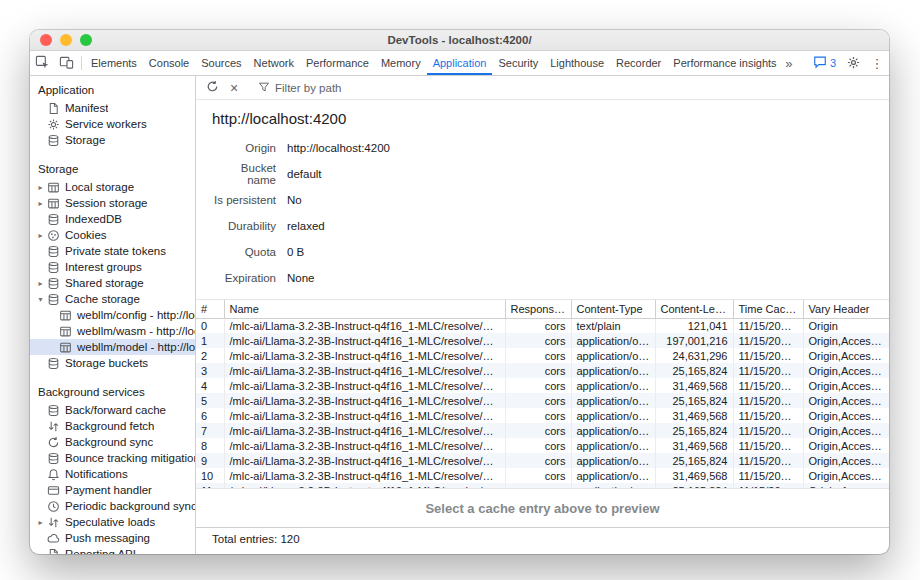 This screenshot has width=920, height=580. What do you see at coordinates (112, 187) in the screenshot?
I see `sidebar-item-local-storage: ▸Local storage` at bounding box center [112, 187].